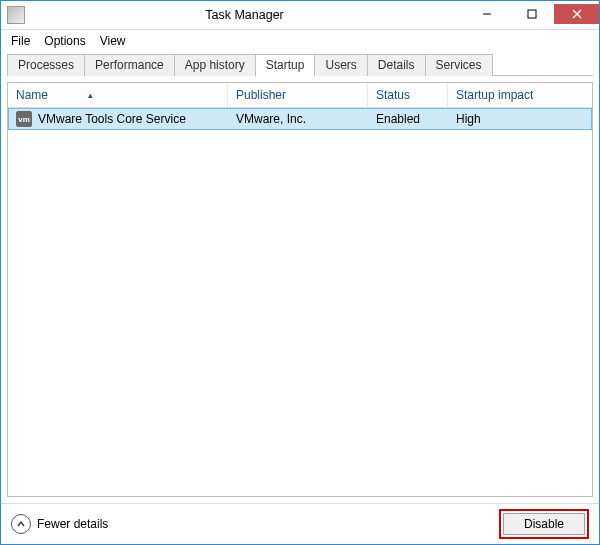  What do you see at coordinates (286, 66) in the screenshot?
I see `tab-startup: Startup` at bounding box center [286, 66].